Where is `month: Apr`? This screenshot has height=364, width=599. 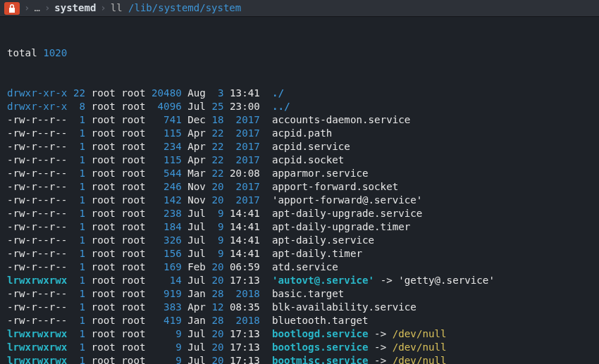
month: Apr is located at coordinates (194, 146).